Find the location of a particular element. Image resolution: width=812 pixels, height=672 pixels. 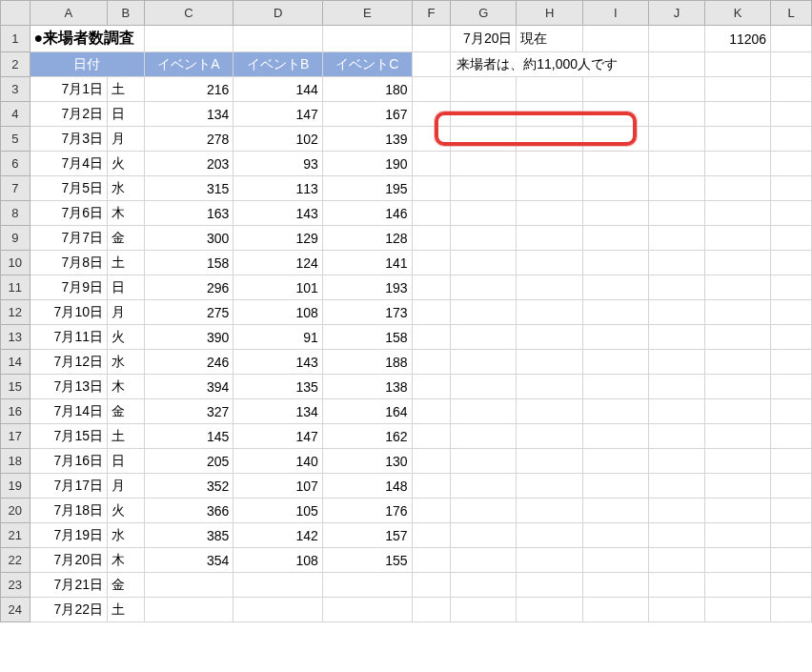

cell-F15 is located at coordinates (431, 387).